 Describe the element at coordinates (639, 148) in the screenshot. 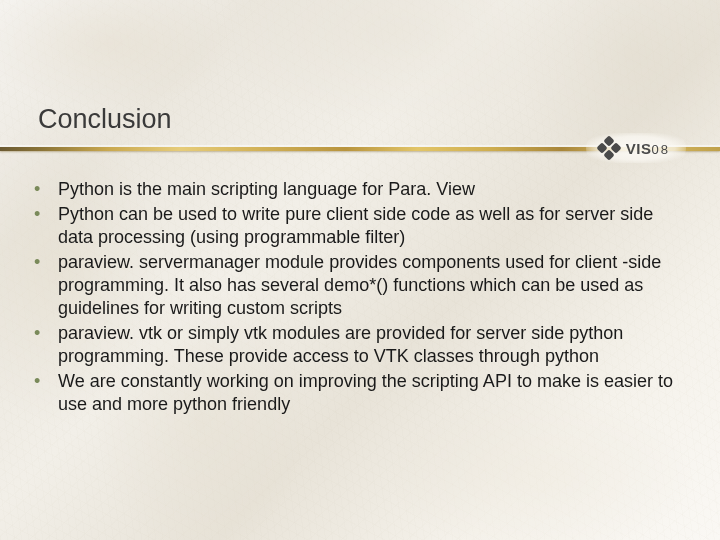

I see `logo-brand: VIS` at that location.